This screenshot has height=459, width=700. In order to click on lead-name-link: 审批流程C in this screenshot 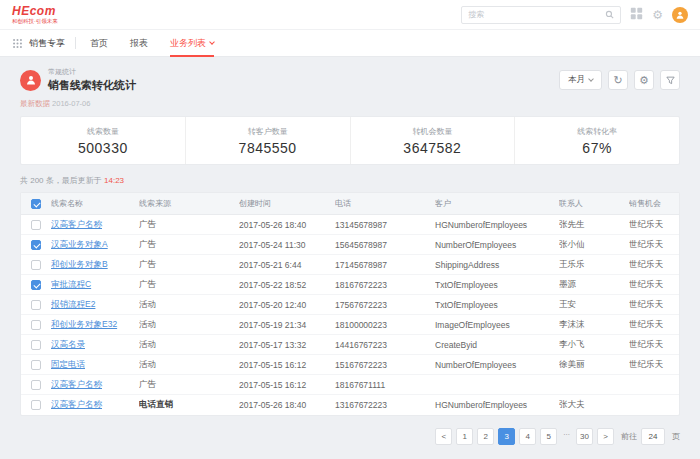, I will do `click(95, 285)`.